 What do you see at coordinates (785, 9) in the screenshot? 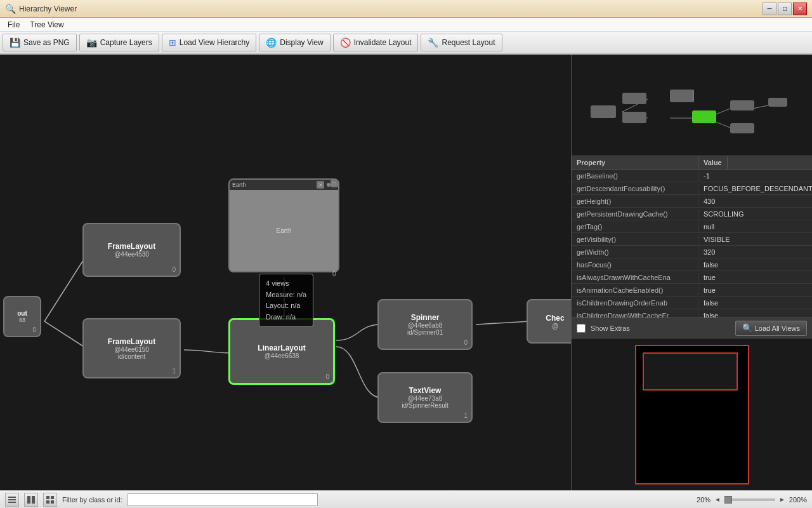
I see `window-controls: ─ □ ✕` at bounding box center [785, 9].